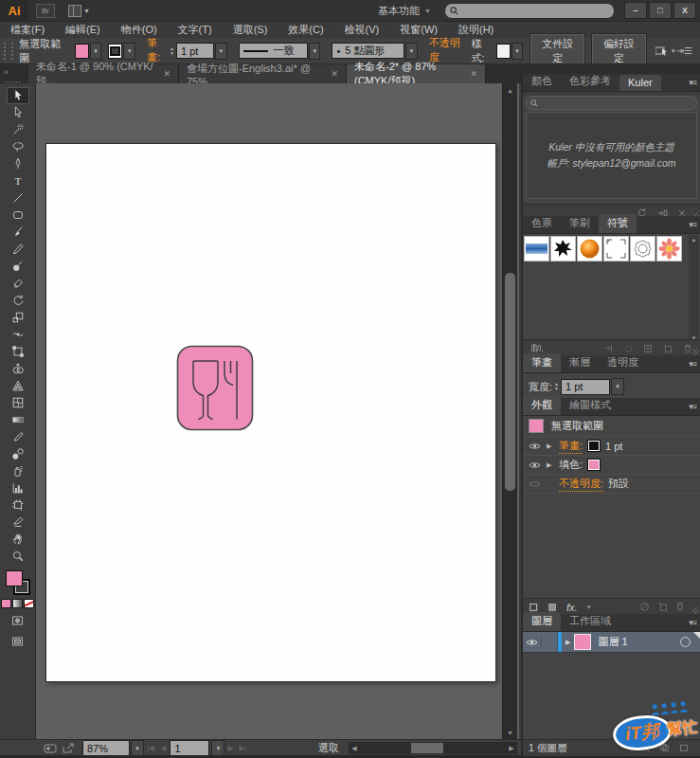 This screenshot has height=758, width=700. I want to click on workspace-switcher: 基本功能 ▼, so click(404, 11).